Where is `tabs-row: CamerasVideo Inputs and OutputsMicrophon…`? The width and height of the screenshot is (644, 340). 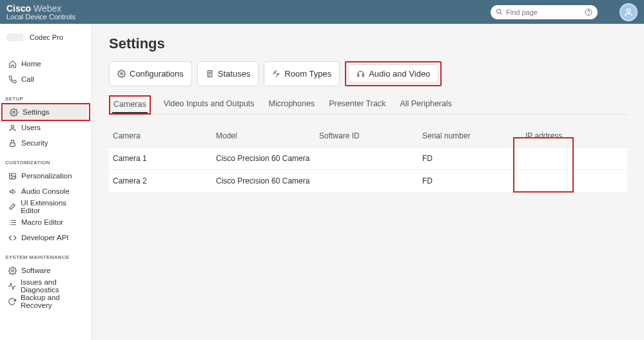
tabs-row: CamerasVideo Inputs and OutputsMicrophon… is located at coordinates (368, 105).